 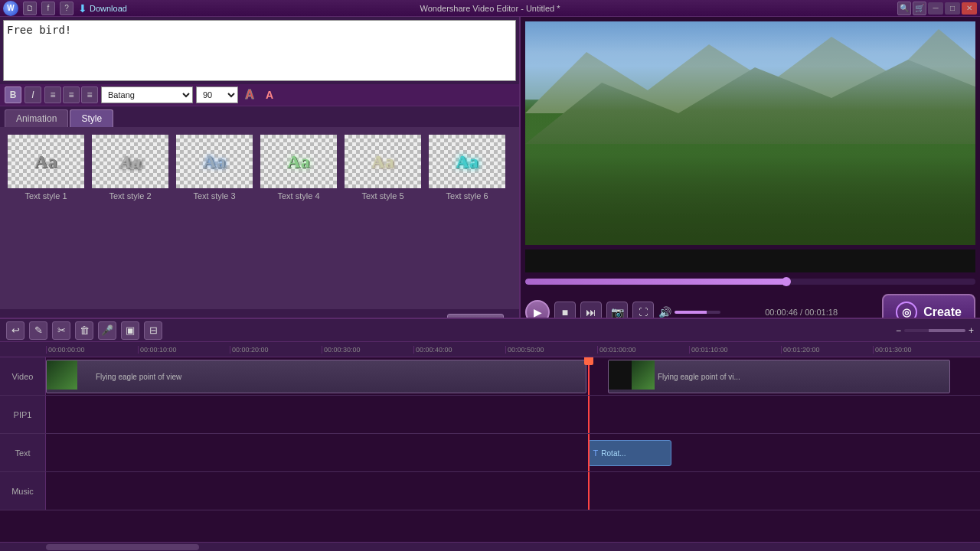 What do you see at coordinates (368, 350) in the screenshot?
I see `ruler-mark-3: 00:00:30:00` at bounding box center [368, 350].